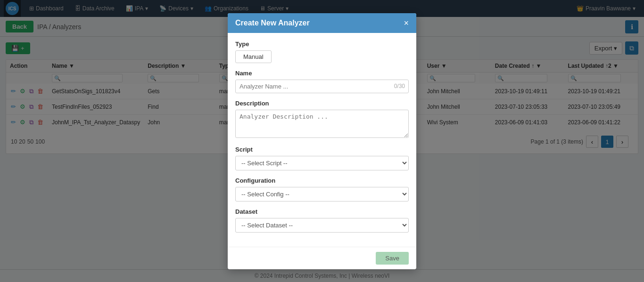 The width and height of the screenshot is (644, 282). Describe the element at coordinates (322, 194) in the screenshot. I see `config-select: -- Select Config --` at that location.